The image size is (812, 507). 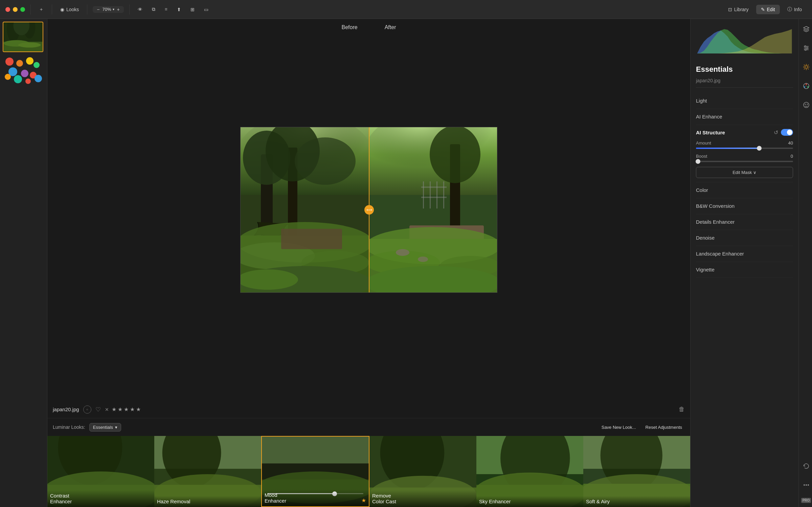 I want to click on soft-airy-label: Soft & Airy, so click(x=637, y=502).